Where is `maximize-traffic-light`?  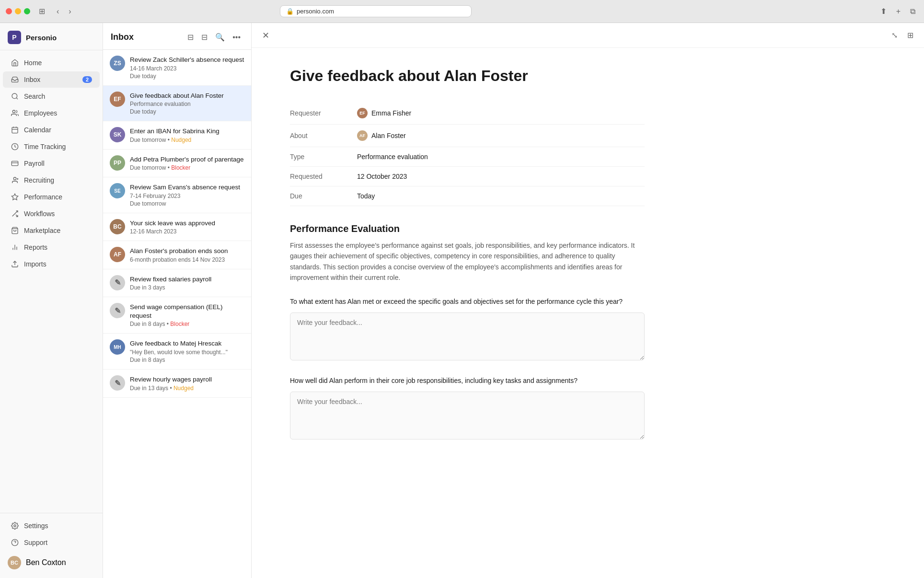
maximize-traffic-light is located at coordinates (27, 12).